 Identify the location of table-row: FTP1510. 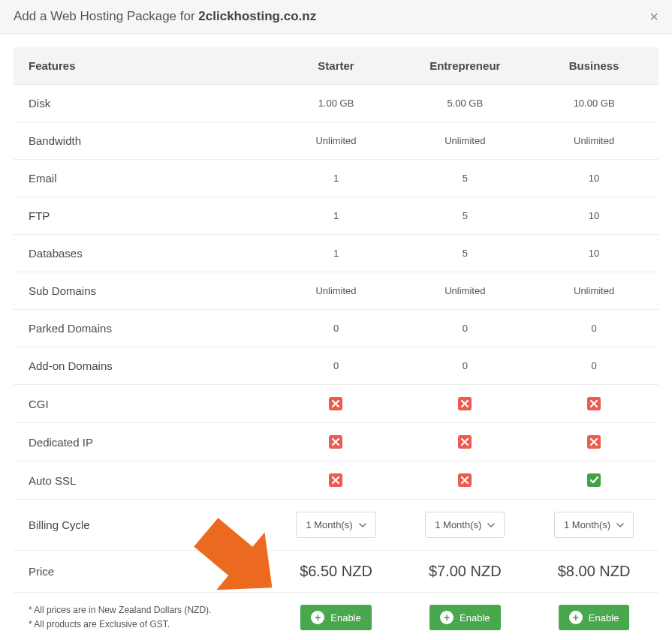
(336, 216).